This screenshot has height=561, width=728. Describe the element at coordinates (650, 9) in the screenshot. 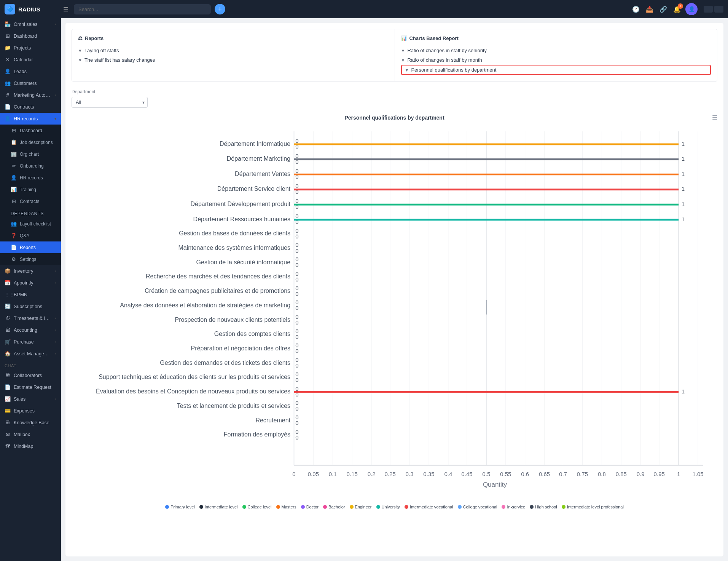

I see `inbox-icon: 📥` at that location.